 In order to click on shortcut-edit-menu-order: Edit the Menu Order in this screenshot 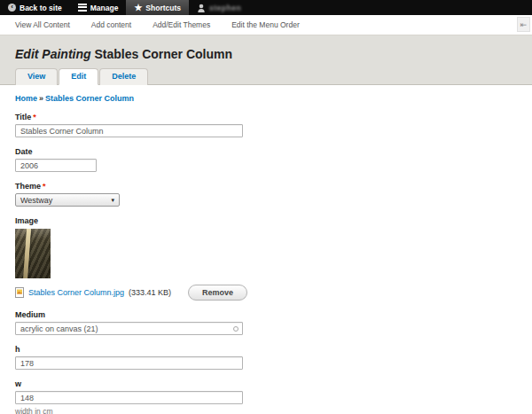, I will do `click(266, 25)`.